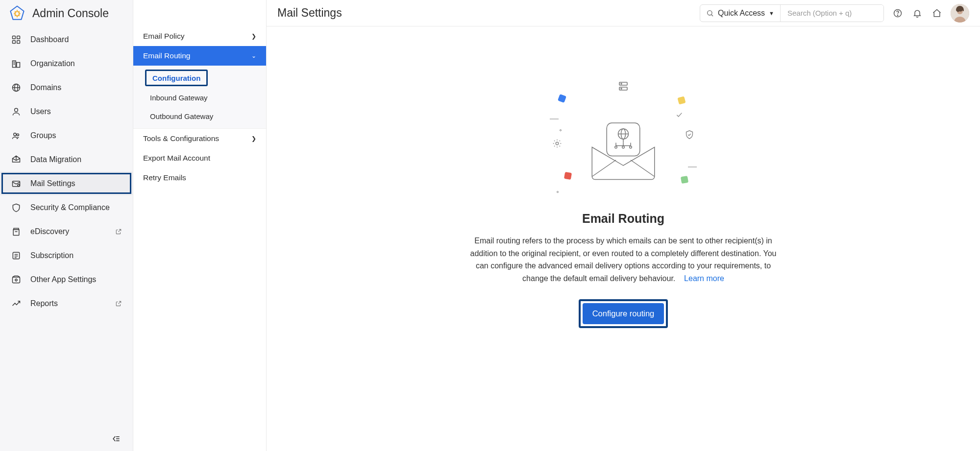 The width and height of the screenshot is (980, 451). I want to click on content-description: Email routing refers to the process by w…, so click(623, 260).